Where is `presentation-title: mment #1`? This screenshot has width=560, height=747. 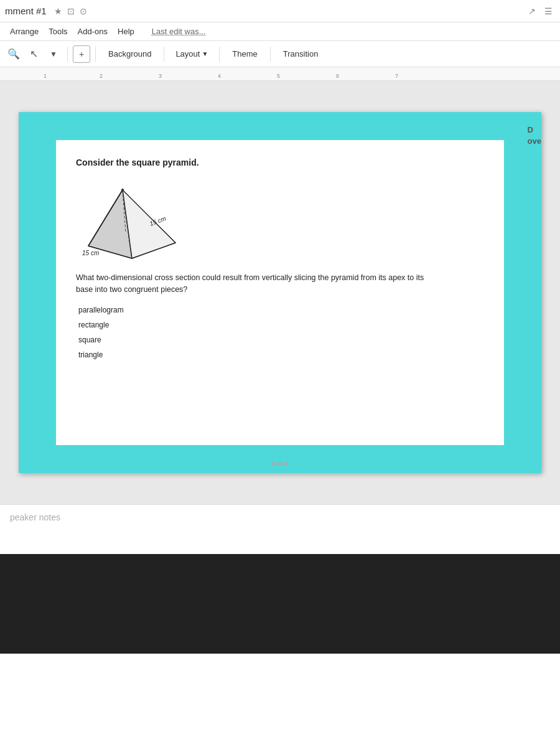
presentation-title: mment #1 is located at coordinates (26, 11).